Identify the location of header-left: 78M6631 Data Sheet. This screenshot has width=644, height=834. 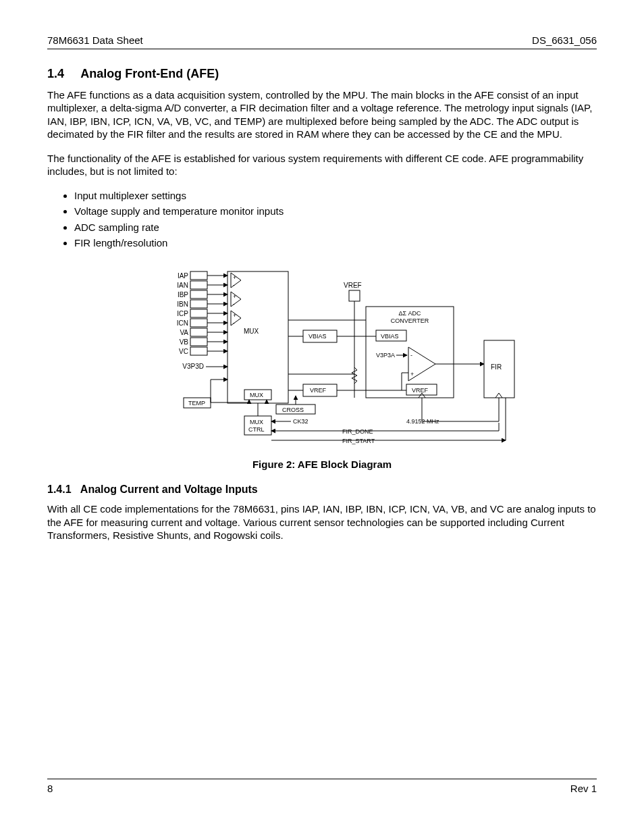
(95, 41).